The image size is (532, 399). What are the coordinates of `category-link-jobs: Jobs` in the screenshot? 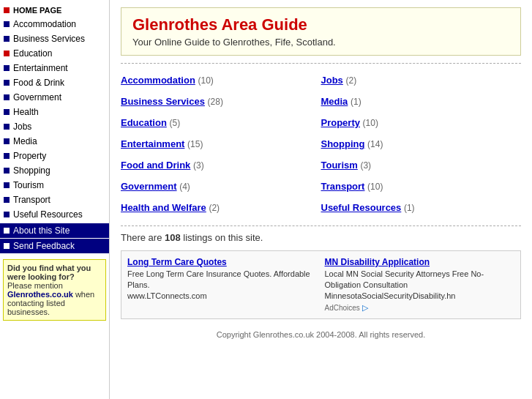 It's located at (332, 81).